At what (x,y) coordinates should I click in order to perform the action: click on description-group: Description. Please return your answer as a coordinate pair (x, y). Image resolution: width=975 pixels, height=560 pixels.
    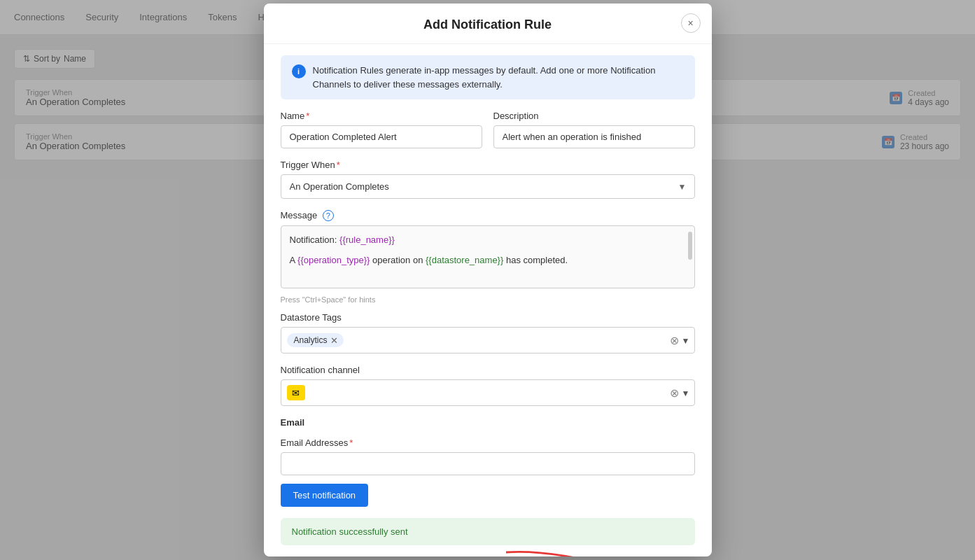
    Looking at the image, I should click on (594, 130).